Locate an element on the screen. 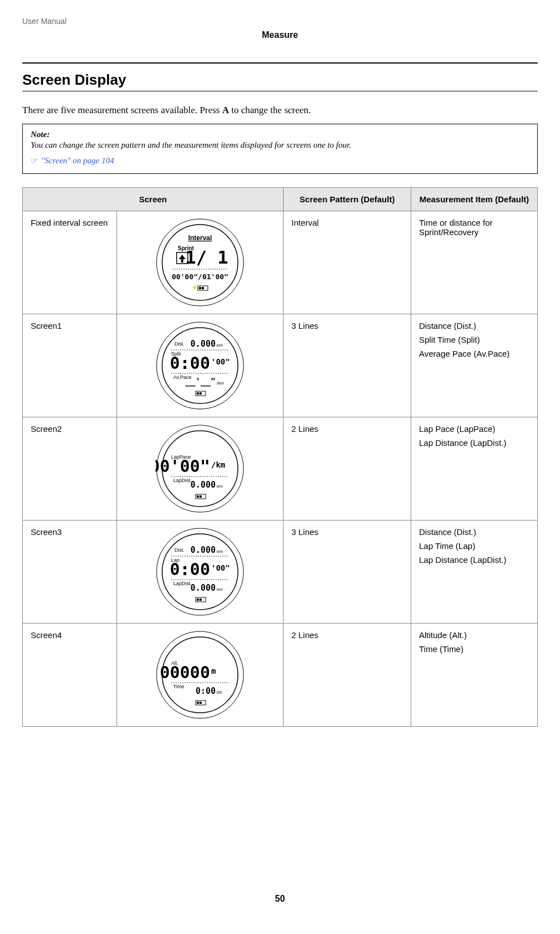 Image resolution: width=560 pixels, height=934 pixels. svg-text: 00 is located at coordinates (220, 692).